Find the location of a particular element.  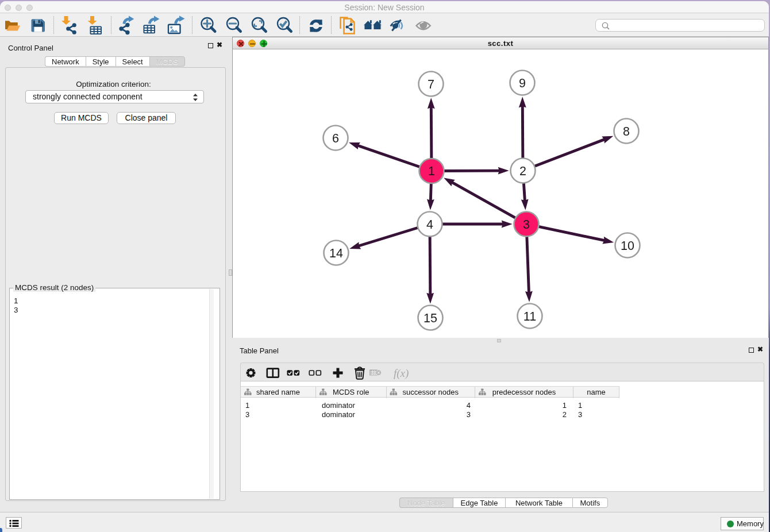

svg-text: 9 is located at coordinates (522, 83).